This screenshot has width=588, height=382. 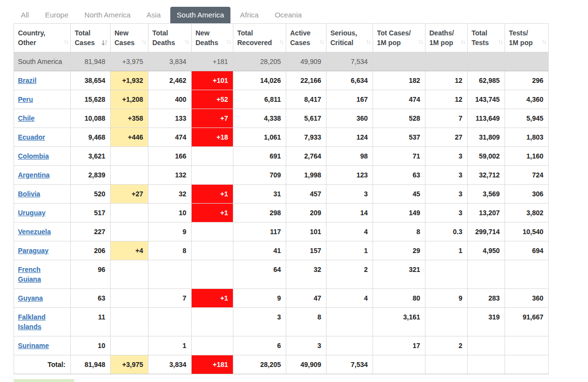 What do you see at coordinates (200, 15) in the screenshot?
I see `tab-south-america: South America` at bounding box center [200, 15].